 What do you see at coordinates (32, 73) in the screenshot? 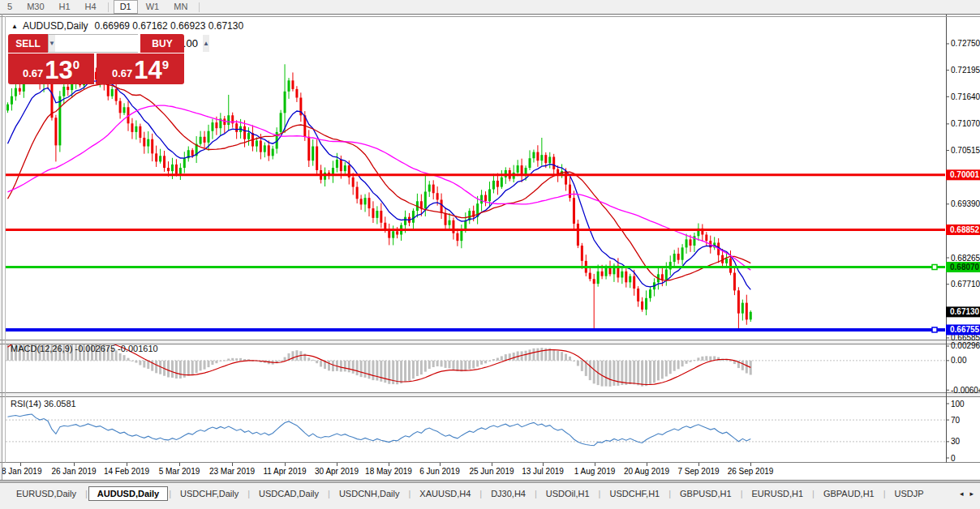
I see `sell-price-prefix: 0.67` at bounding box center [32, 73].